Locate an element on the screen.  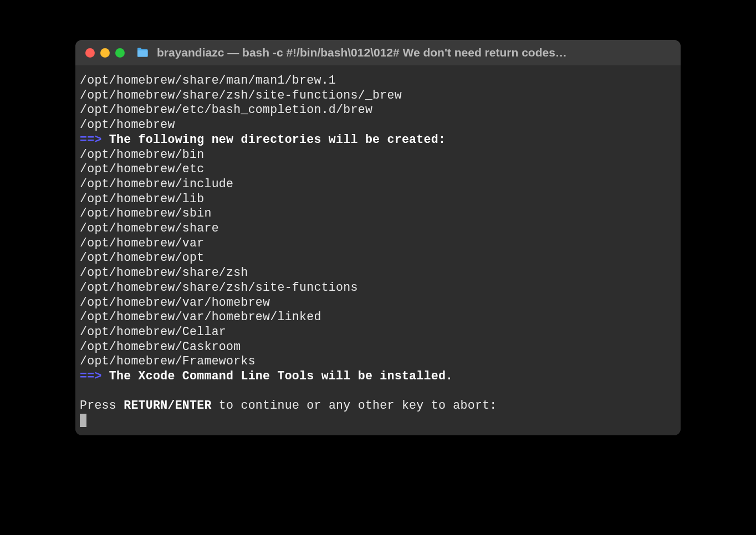
output-line: /opt/homebrew/include is located at coordinates (378, 184).